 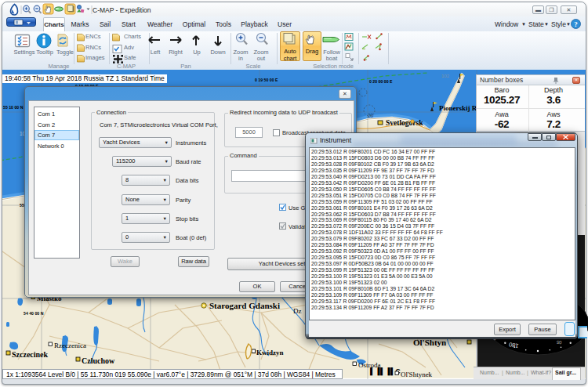 What do you see at coordinates (445, 76) in the screenshot?
I see `svg-text: 102` at bounding box center [445, 76].